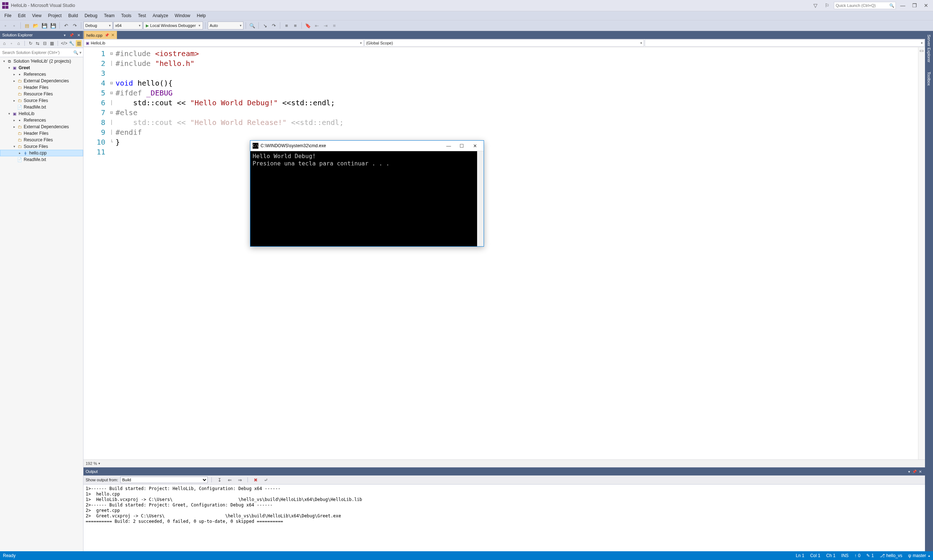 Image resolution: width=933 pixels, height=560 pixels. Describe the element at coordinates (286, 26) in the screenshot. I see `comment-icon: ≡` at that location.